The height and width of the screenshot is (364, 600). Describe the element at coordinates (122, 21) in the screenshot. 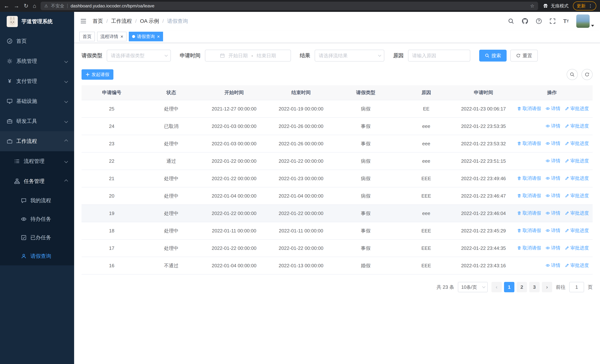

I see `breadcrumb-item: 工作流程` at that location.